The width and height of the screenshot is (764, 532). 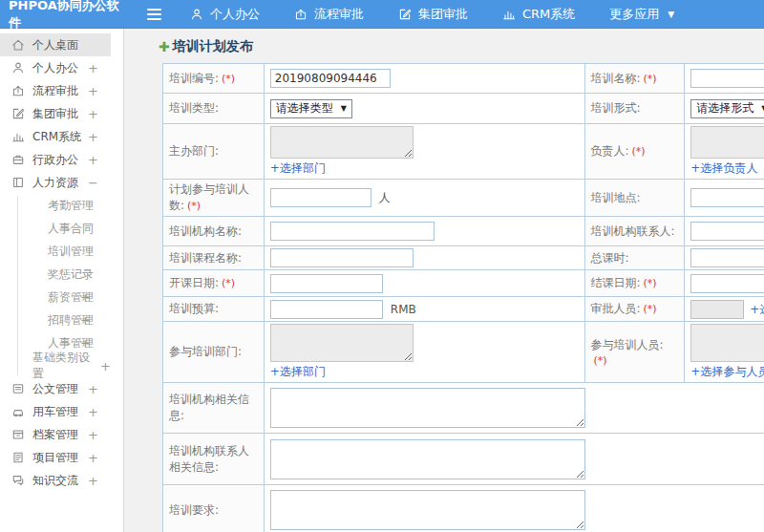 I want to click on sidebar-item-reward-punishment: 奖惩记录, so click(x=55, y=274).